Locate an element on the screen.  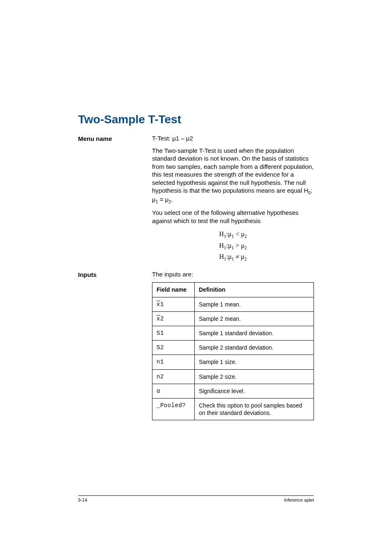
table-row: _Pooled? Check this option to pool sampl… is located at coordinates (233, 409).